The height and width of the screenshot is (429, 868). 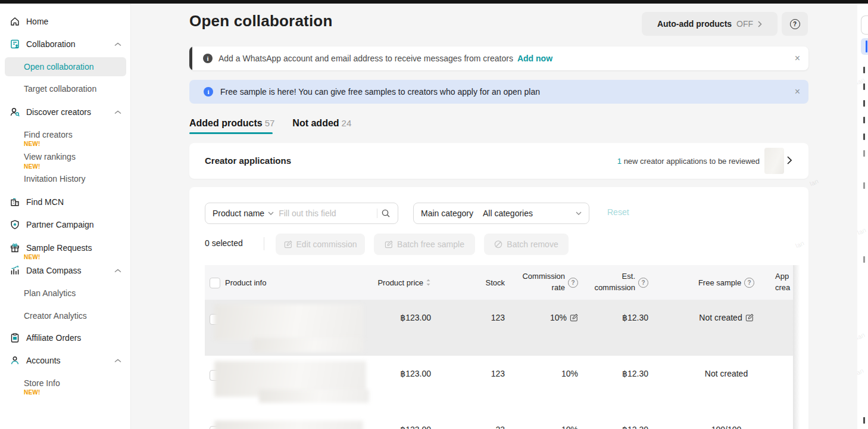 I want to click on home-icon, so click(x=15, y=21).